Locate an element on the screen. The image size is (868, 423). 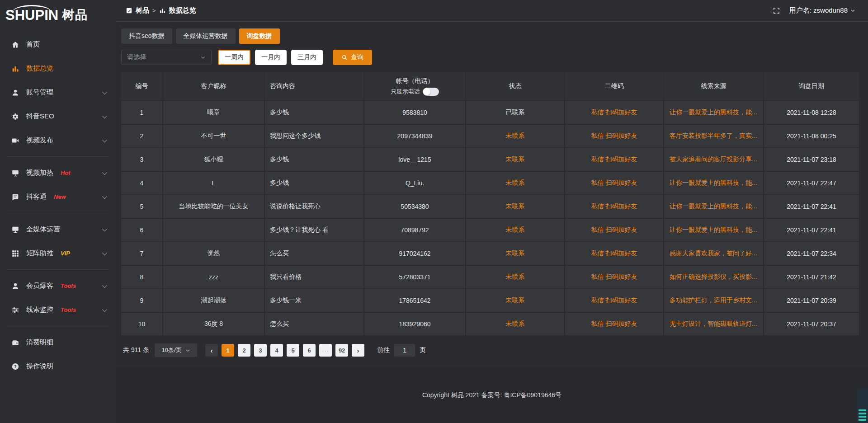
tab: 全媒体运营数据 is located at coordinates (206, 36).